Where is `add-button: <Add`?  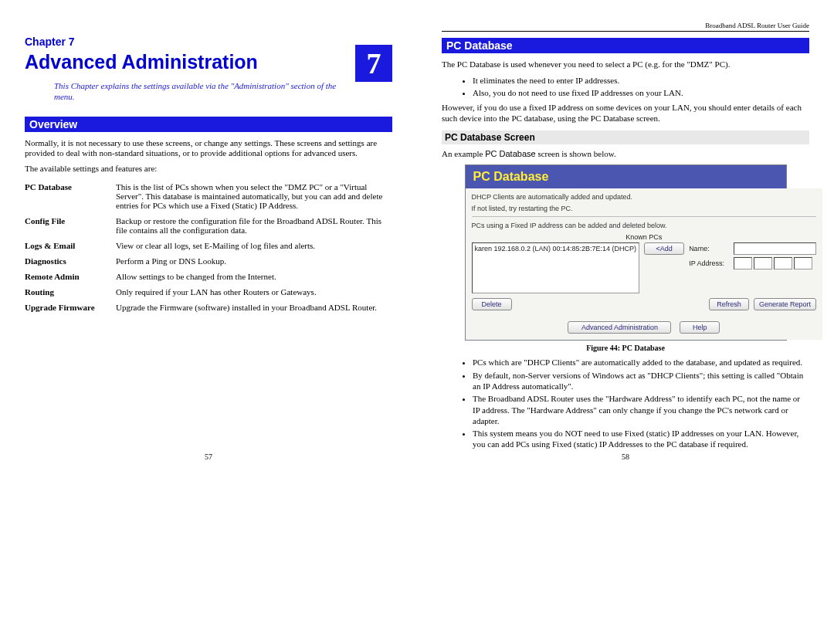 add-button: <Add is located at coordinates (664, 249).